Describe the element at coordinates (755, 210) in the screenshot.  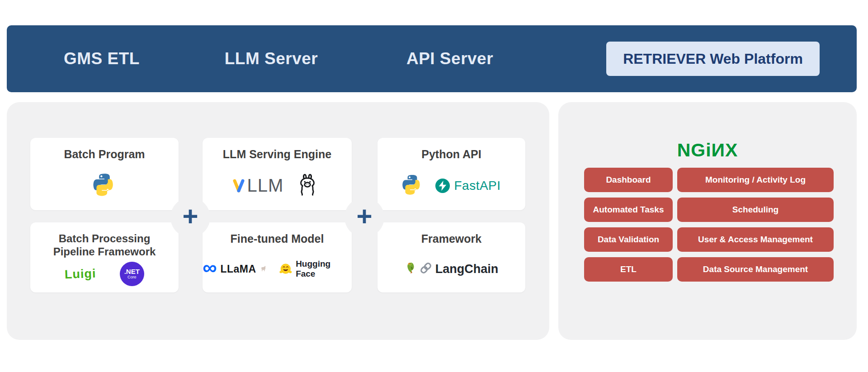
I see `button-scheduling: Scheduling` at that location.